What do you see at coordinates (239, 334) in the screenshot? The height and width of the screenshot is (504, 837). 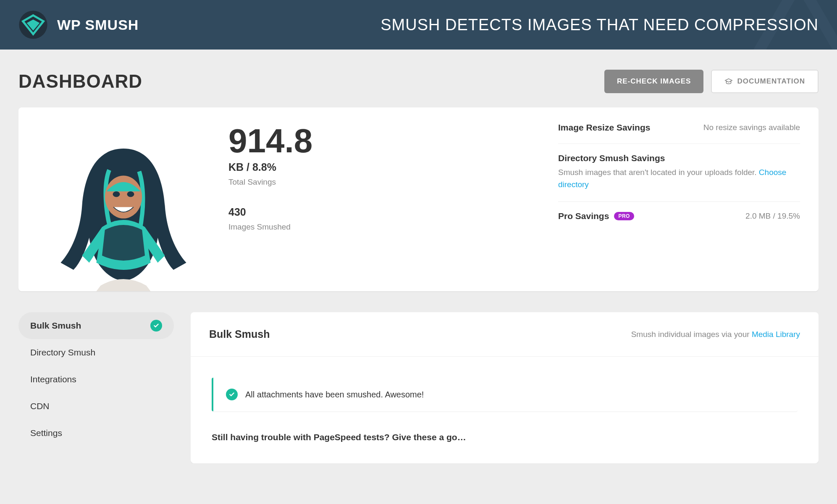 I see `panel-title: Bulk Smush` at bounding box center [239, 334].